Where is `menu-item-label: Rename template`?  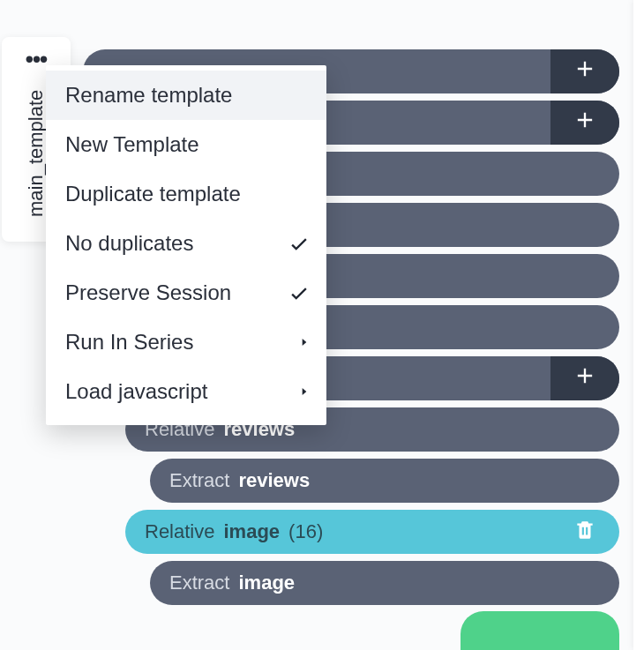
menu-item-label: Rename template is located at coordinates (148, 95).